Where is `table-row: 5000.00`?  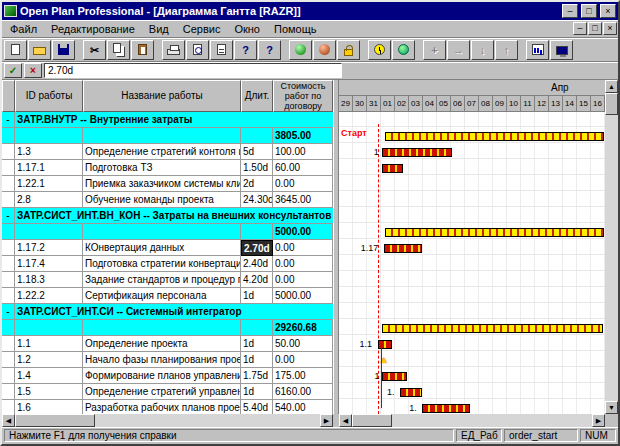 table-row: 5000.00 is located at coordinates (168, 232).